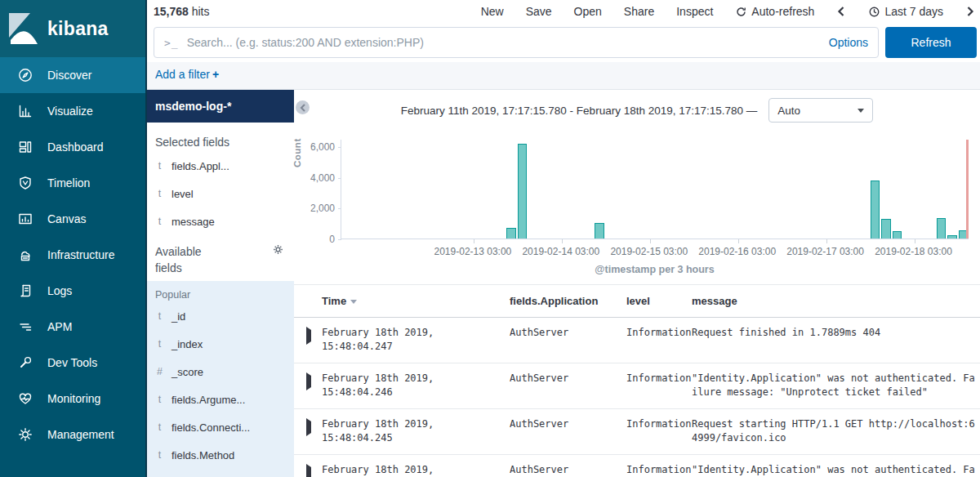 Image resolution: width=980 pixels, height=477 pixels. I want to click on sidebar-item-management: Management, so click(73, 435).